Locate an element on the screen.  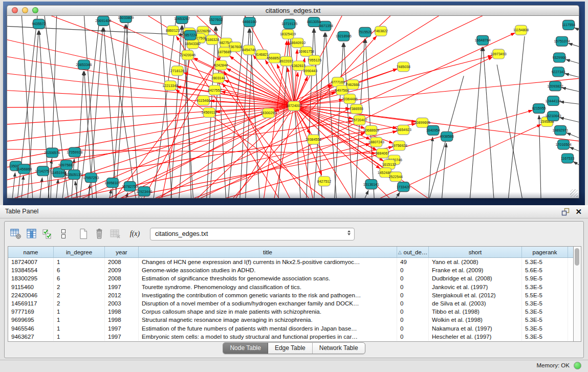
graph-node: 8813054 is located at coordinates (314, 21).